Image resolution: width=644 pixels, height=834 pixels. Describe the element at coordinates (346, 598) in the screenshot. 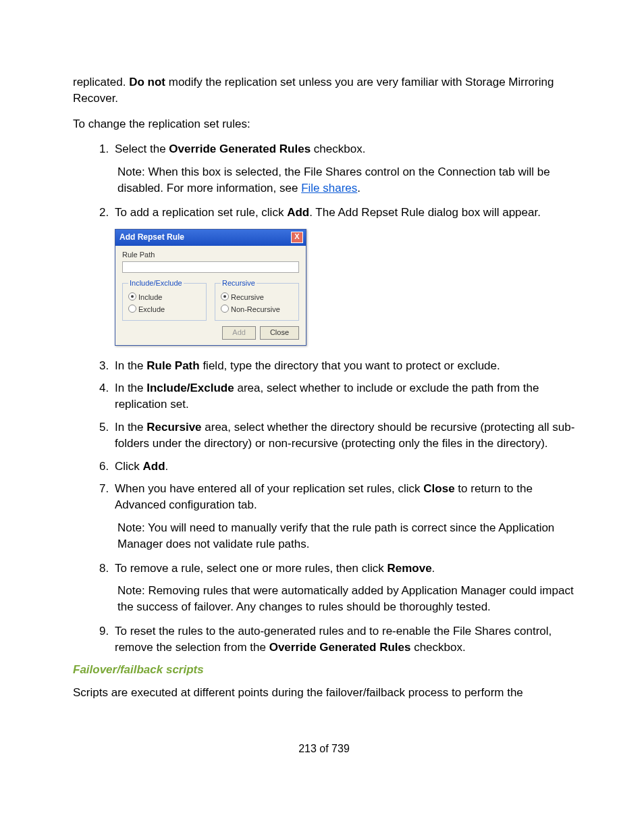

I see `note-text: Removing rules that were automatically a…` at that location.